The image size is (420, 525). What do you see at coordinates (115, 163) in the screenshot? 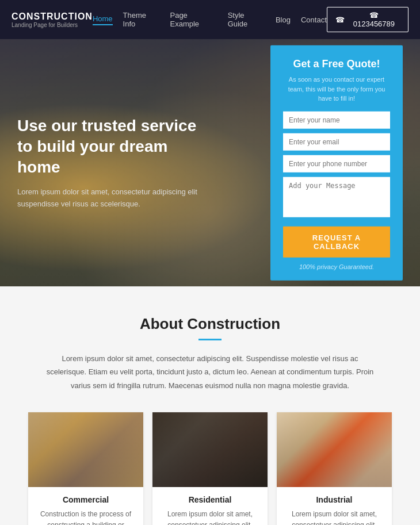
I see `hero-content: Use our trusted service to build your dr…` at bounding box center [115, 163].